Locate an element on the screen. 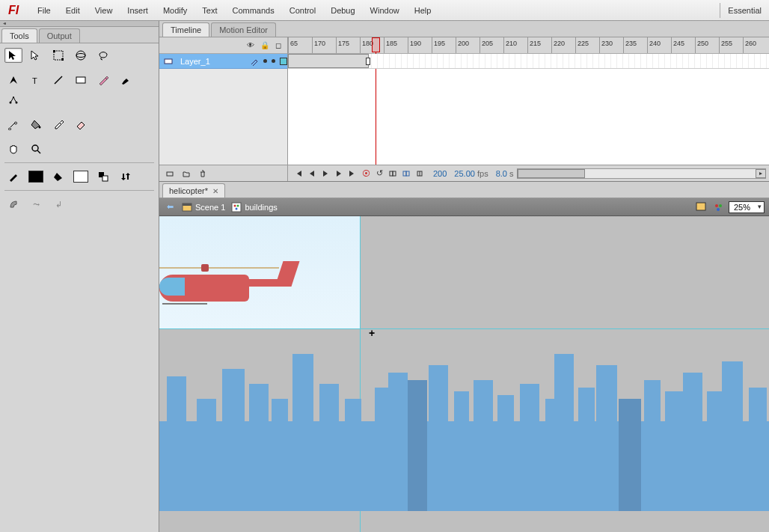 Image resolution: width=769 pixels, height=532 pixels. close-icon: ✕ is located at coordinates (215, 192).